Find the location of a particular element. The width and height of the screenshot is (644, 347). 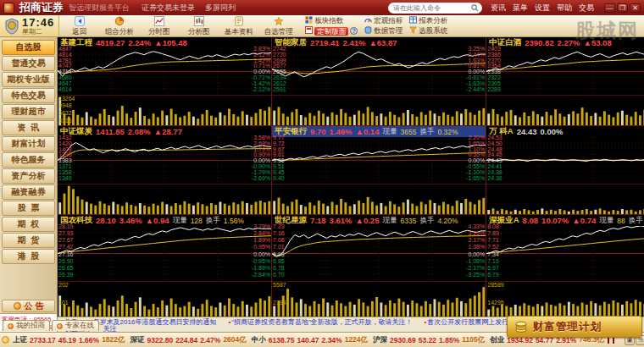

pct-axis-label: 3.25% is located at coordinates (476, 234).